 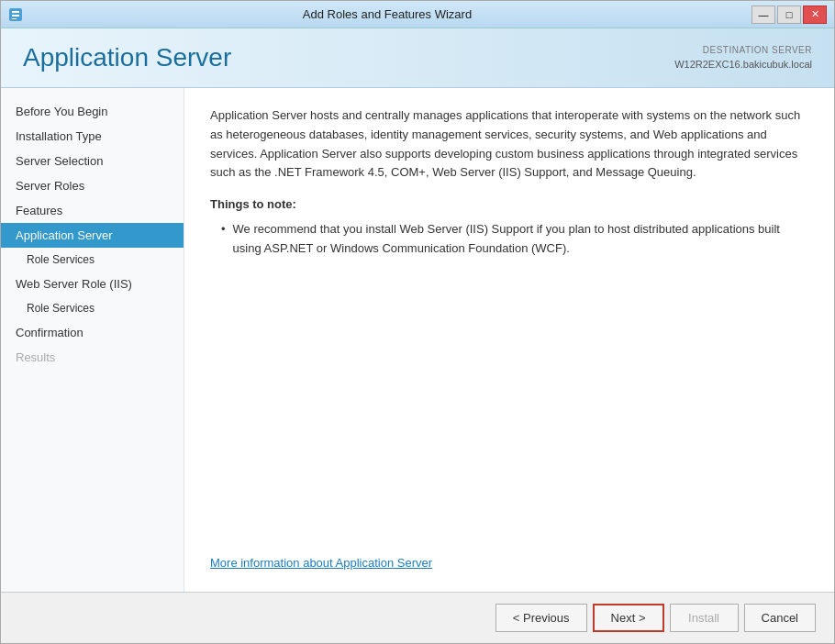 What do you see at coordinates (418, 15) in the screenshot?
I see `title-bar: Add Roles and Features Wizard — □ ✕` at bounding box center [418, 15].